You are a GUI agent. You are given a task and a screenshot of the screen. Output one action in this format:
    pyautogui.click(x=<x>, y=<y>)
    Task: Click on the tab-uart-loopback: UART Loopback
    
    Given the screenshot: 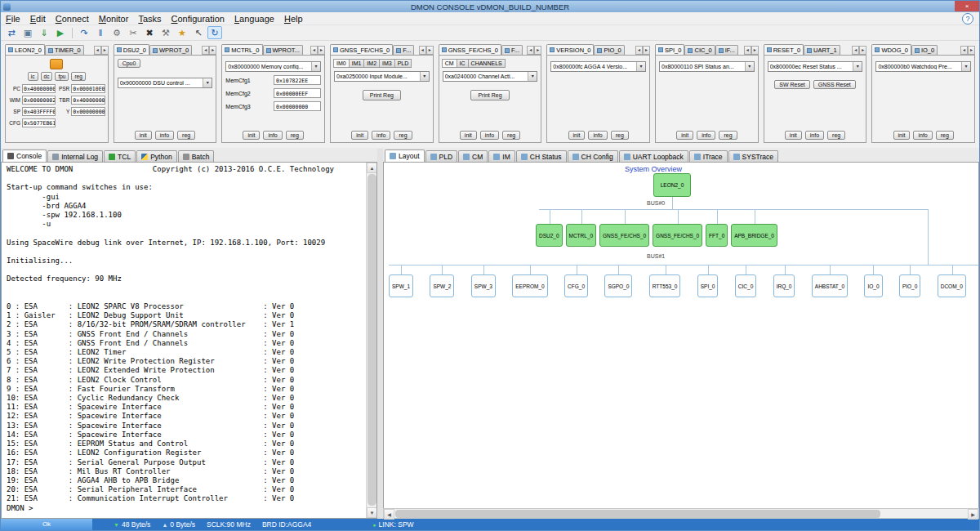 What is the action you would take?
    pyautogui.click(x=653, y=156)
    